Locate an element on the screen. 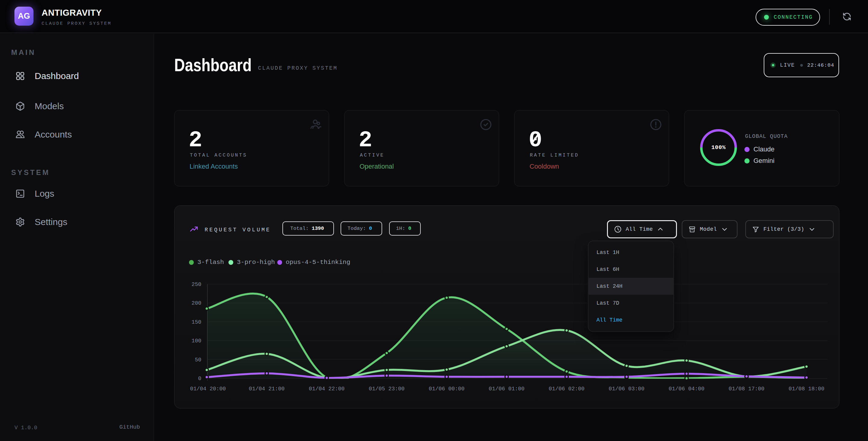  svg-text: 01/06 00:00 is located at coordinates (447, 389).